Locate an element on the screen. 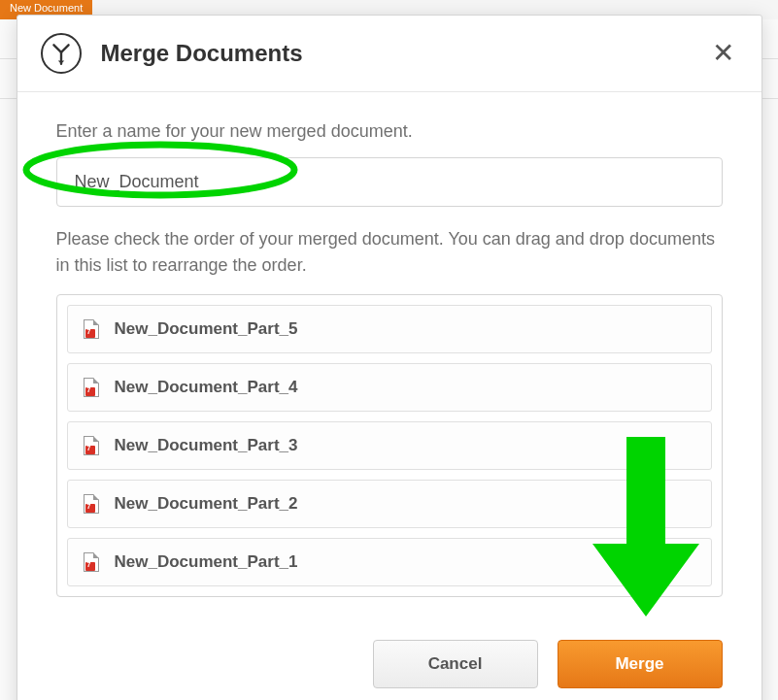  list-item: New_Document_Part_1 is located at coordinates (389, 562).